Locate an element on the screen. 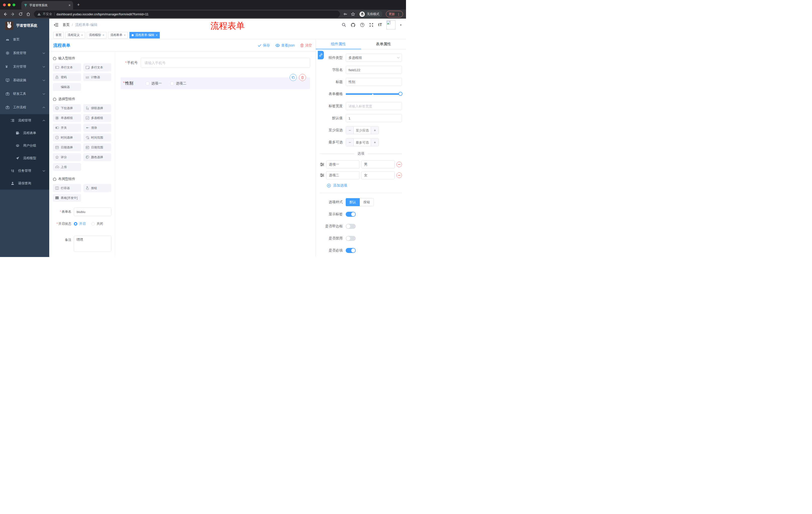 The height and width of the screenshot is (514, 812). key-icon is located at coordinates (345, 14).